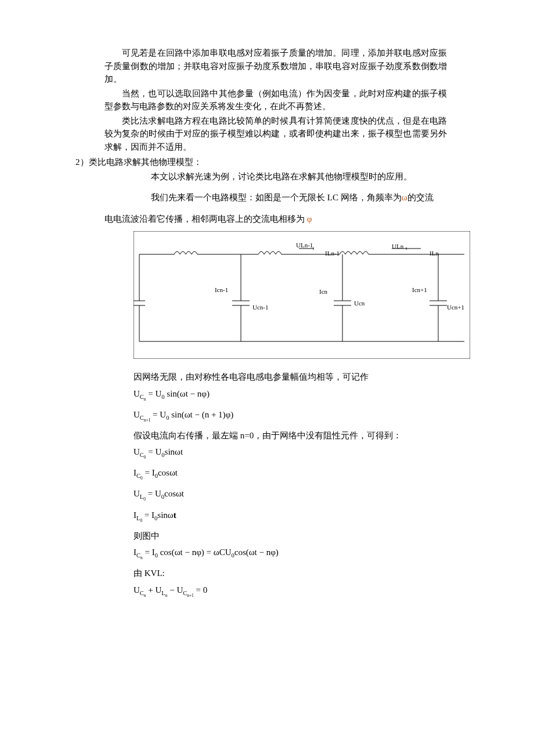  What do you see at coordinates (324, 291) in the screenshot?
I see `label-Icn: Icn` at bounding box center [324, 291].